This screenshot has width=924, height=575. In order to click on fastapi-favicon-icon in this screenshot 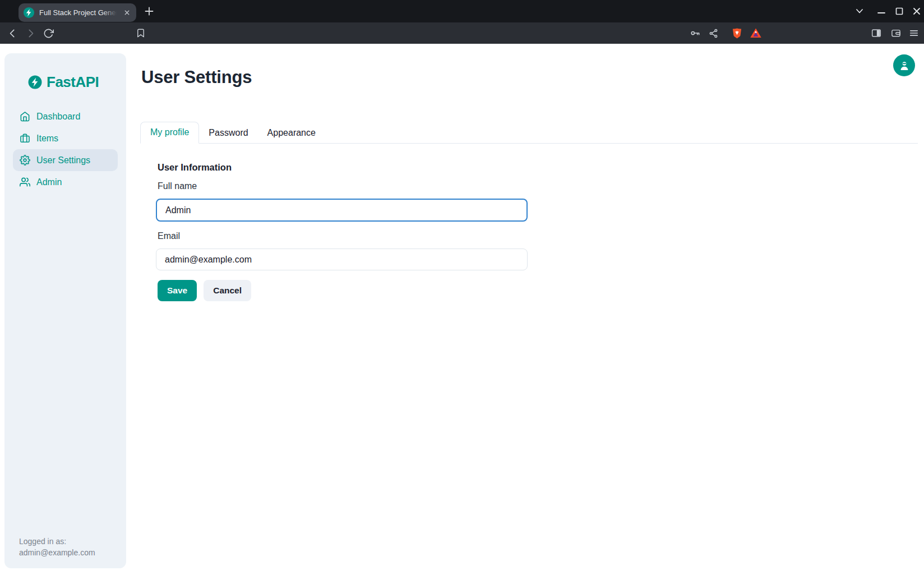, I will do `click(29, 12)`.